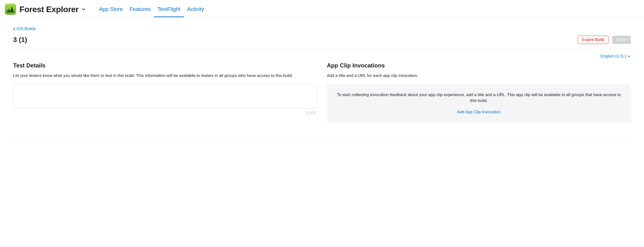 This screenshot has width=644, height=247. Describe the element at coordinates (613, 56) in the screenshot. I see `language-label: English (U.S.)` at that location.